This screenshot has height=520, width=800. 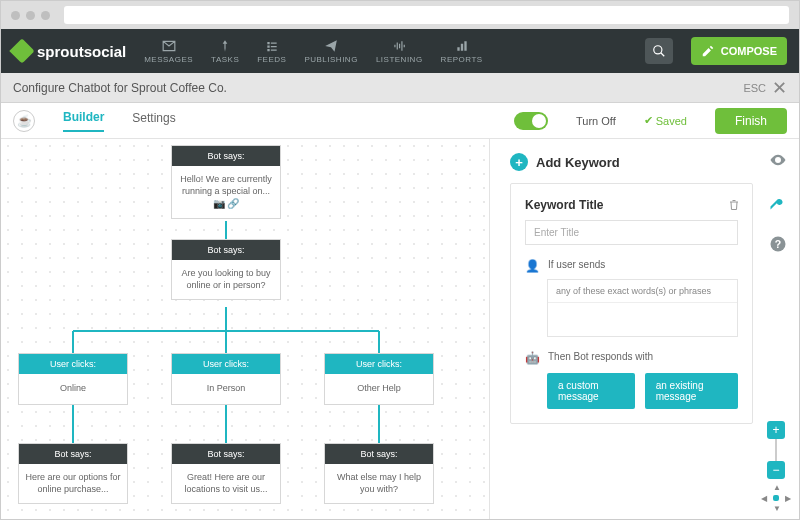 What do you see at coordinates (591, 391) in the screenshot?
I see `custom-message-button: a custom message` at bounding box center [591, 391].